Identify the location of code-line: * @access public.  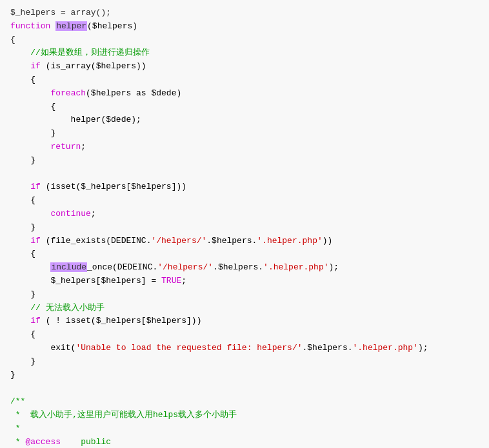
(245, 442).